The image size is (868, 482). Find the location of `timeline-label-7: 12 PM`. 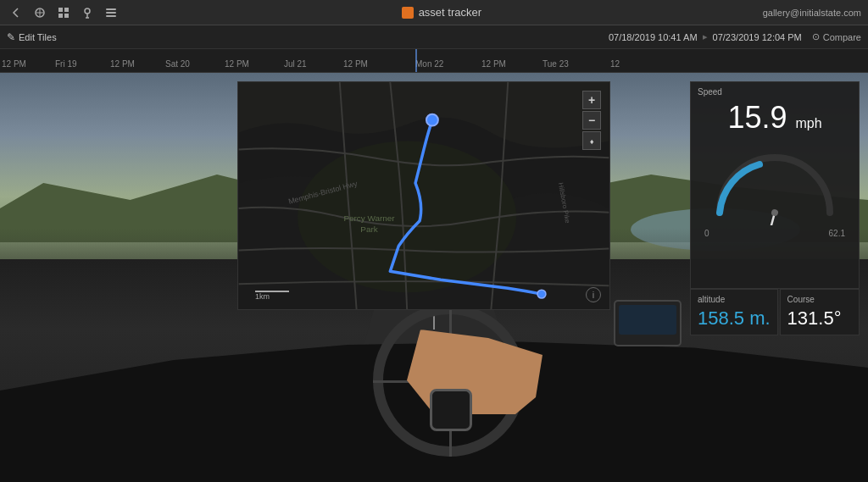

timeline-label-7: 12 PM is located at coordinates (493, 64).